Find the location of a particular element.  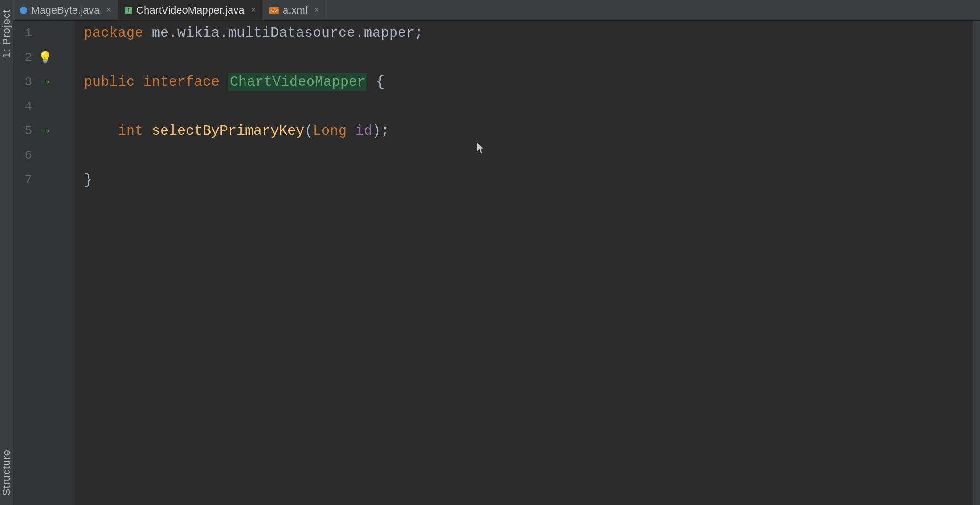

param-type: Long is located at coordinates (334, 131).